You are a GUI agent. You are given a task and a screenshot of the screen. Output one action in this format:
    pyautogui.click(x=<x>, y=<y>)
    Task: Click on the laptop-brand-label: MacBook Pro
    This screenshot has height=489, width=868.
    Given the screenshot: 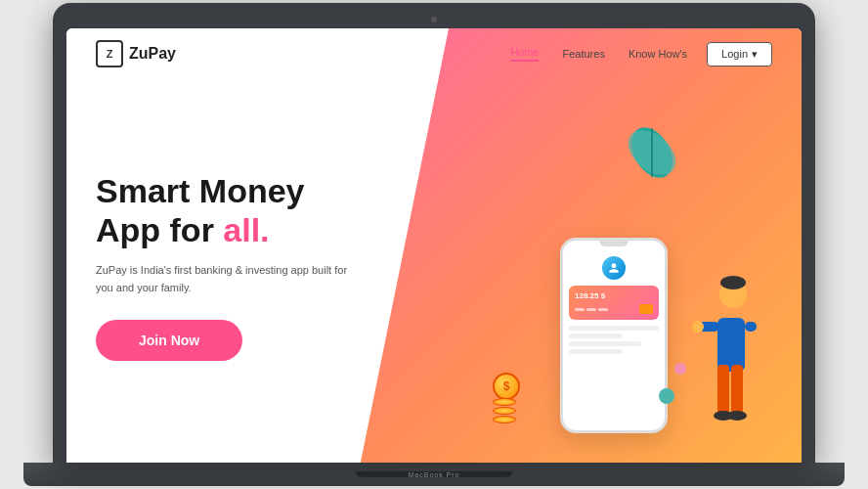 What is the action you would take?
    pyautogui.click(x=434, y=475)
    